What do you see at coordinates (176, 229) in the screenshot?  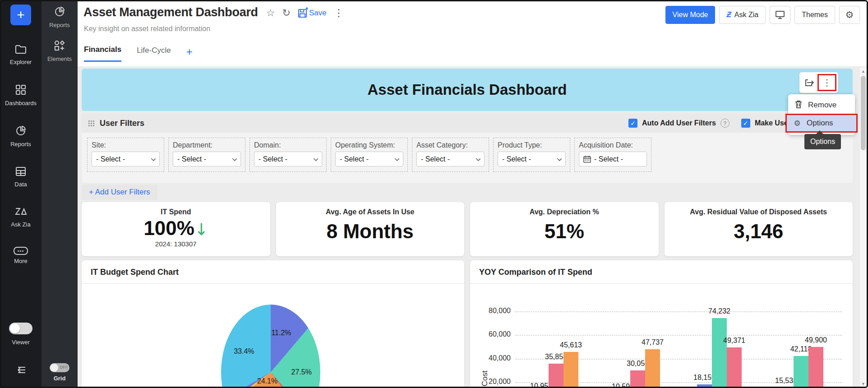 I see `kpi-it-spend: IT Spend 100%↓ 2024: 130307` at bounding box center [176, 229].